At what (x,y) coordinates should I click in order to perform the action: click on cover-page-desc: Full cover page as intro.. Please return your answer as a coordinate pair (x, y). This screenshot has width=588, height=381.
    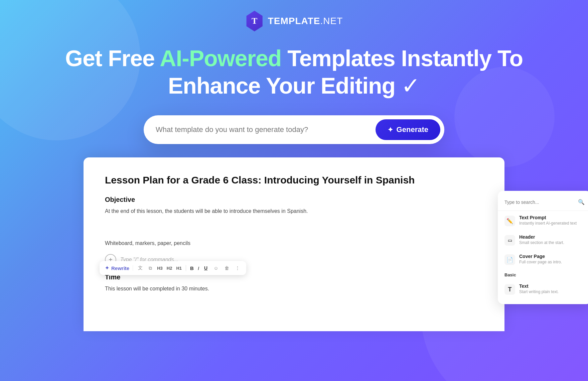
    Looking at the image, I should click on (541, 262).